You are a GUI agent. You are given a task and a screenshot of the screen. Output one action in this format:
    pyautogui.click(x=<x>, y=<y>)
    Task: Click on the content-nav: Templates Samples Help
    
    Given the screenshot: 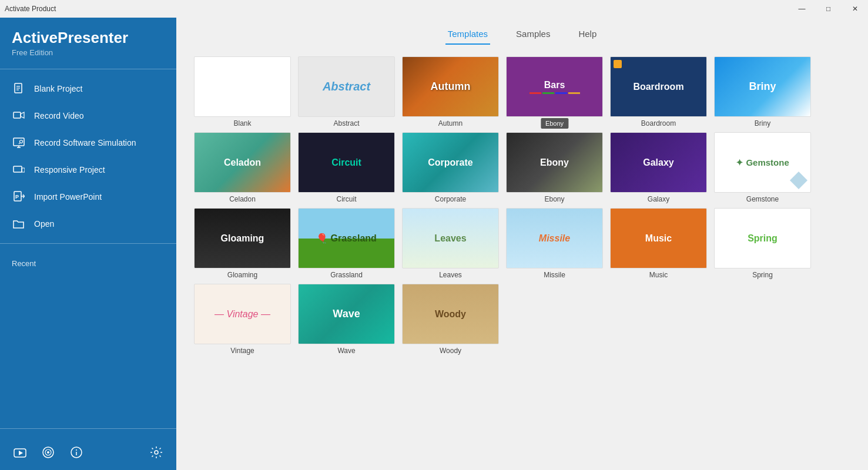 What is the action you would take?
    pyautogui.click(x=522, y=34)
    